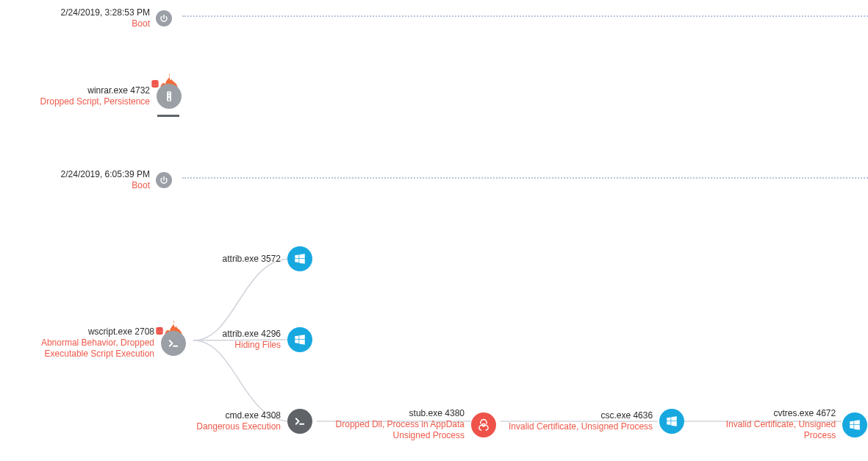 The width and height of the screenshot is (868, 461). What do you see at coordinates (77, 349) in the screenshot?
I see `process-detections: Abnormal Behavior, Dropped Executable Sc…` at bounding box center [77, 349].